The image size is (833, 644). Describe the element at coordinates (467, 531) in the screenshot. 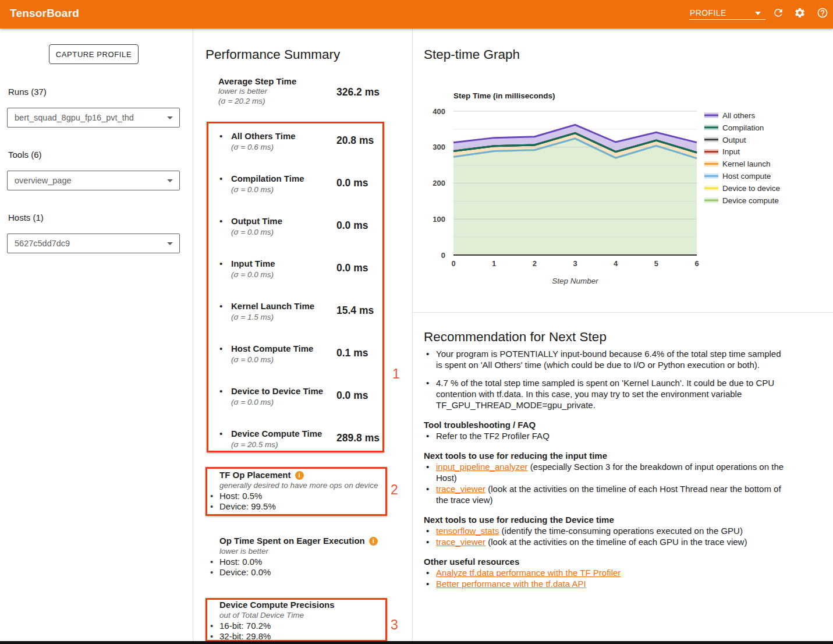

I see `recommendation-link: tensorflow_stats` at that location.